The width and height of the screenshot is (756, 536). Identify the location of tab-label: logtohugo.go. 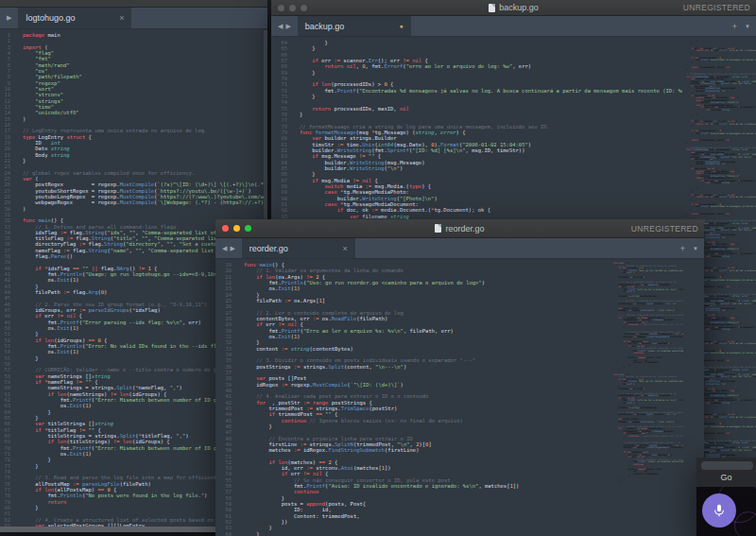
(50, 18).